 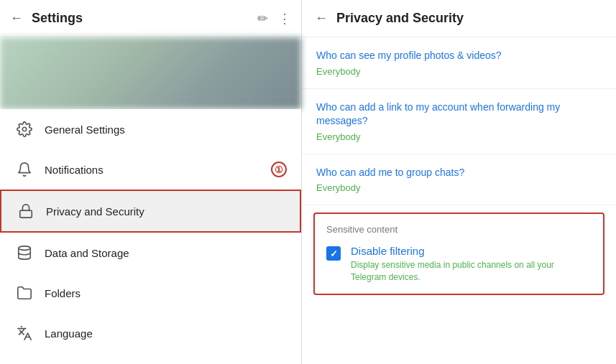 I want to click on disable-filtering-desc: Display sensitive media in public channe…, so click(x=472, y=271).